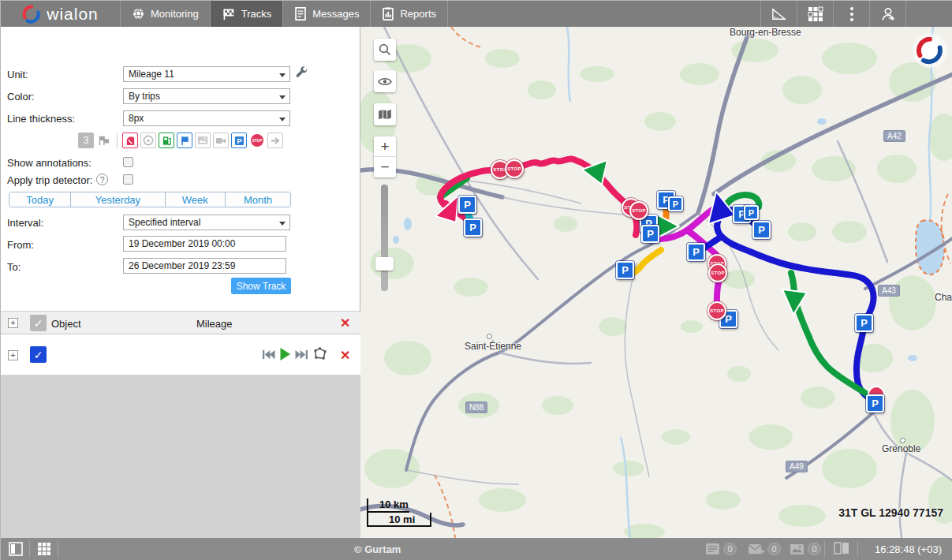 Image resolution: width=952 pixels, height=560 pixels. I want to click on mail-count: 0, so click(775, 549).